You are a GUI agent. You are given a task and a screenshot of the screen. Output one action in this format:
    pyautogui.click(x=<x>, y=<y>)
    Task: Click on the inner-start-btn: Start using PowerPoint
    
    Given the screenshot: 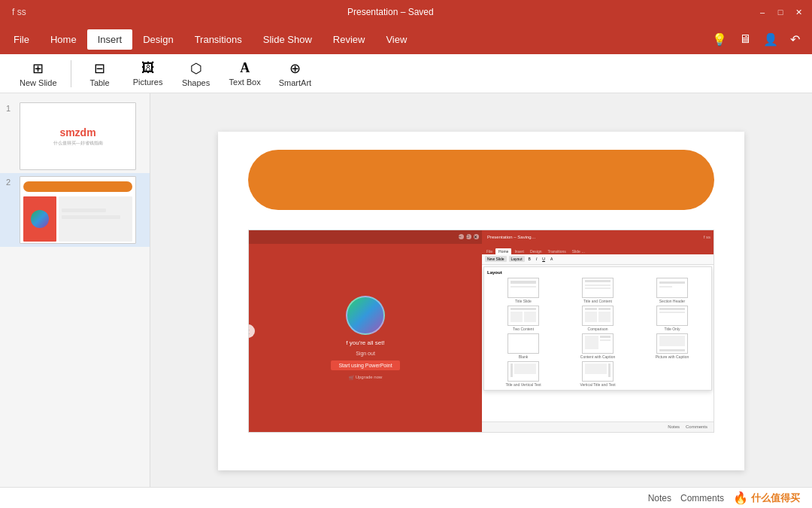 What is the action you would take?
    pyautogui.click(x=365, y=366)
    